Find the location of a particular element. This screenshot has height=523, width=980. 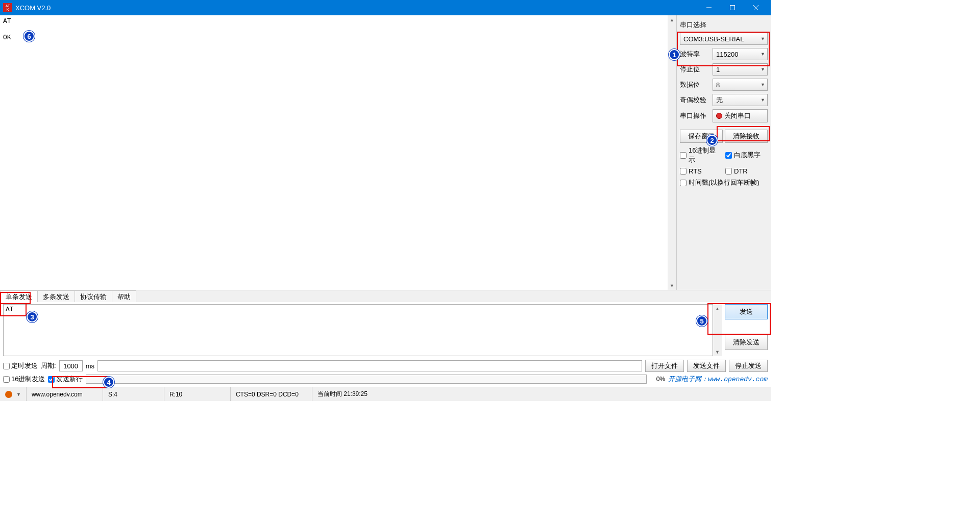

hex-send-checkbox: 16进制发送 is located at coordinates (24, 379).